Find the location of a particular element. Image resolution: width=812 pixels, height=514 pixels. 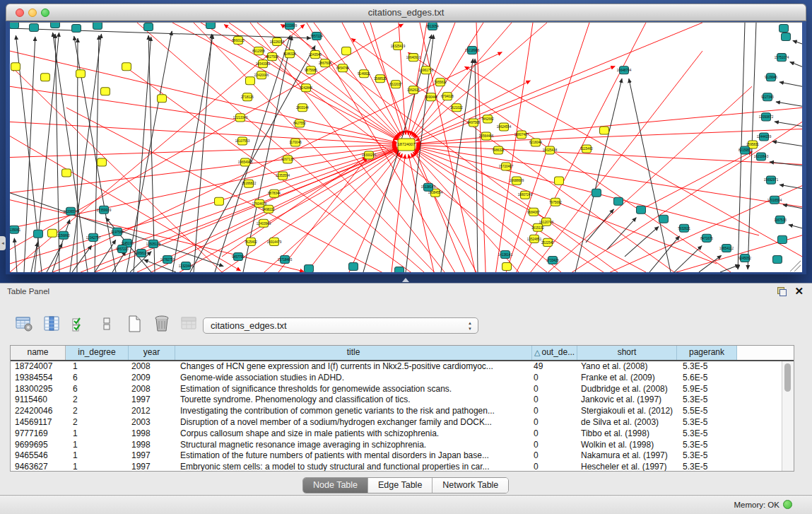

column-header-year: year is located at coordinates (152, 353).